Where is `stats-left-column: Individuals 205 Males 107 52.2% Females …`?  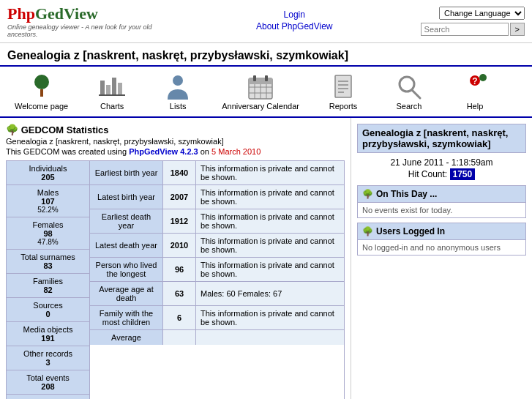 stats-left-column: Individuals 205 Males 107 52.2% Females … is located at coordinates (48, 280).